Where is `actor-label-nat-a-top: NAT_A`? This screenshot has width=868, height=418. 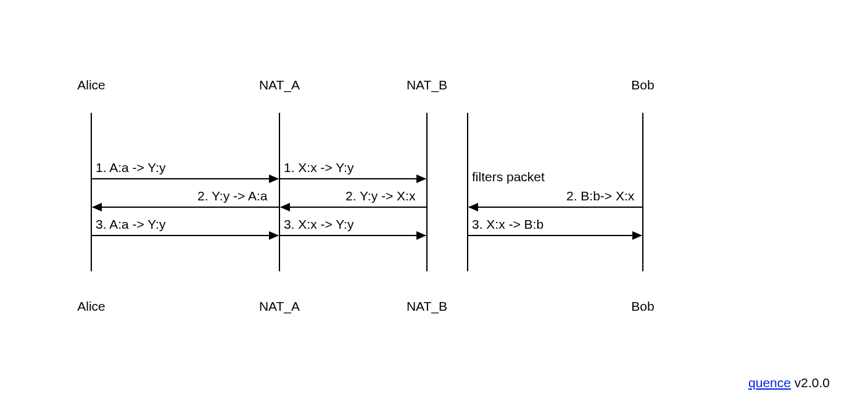 actor-label-nat-a-top: NAT_A is located at coordinates (279, 85).